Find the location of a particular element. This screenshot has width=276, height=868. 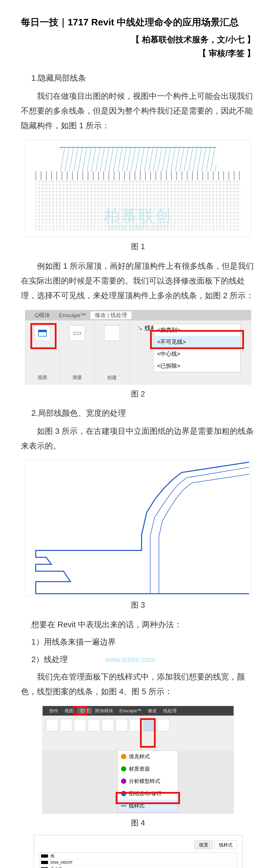

dd-centerline: <中心线> is located at coordinates (197, 354).